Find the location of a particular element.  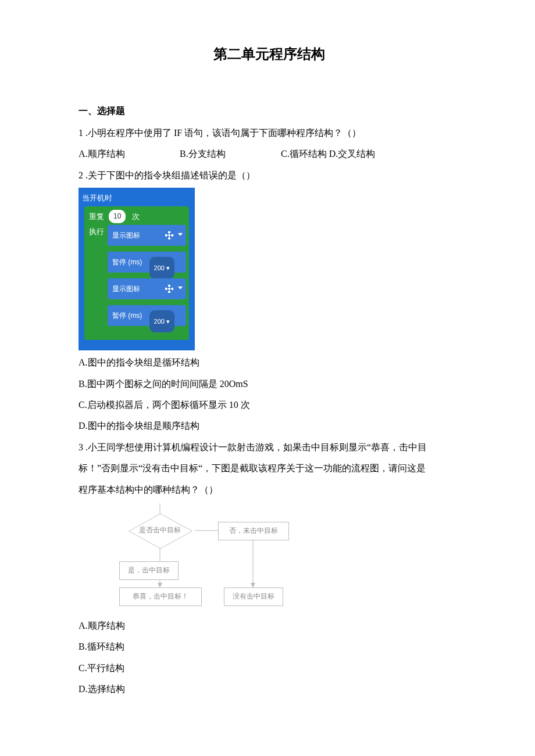

q1-opt-a: A.顺序结构 is located at coordinates (128, 154).